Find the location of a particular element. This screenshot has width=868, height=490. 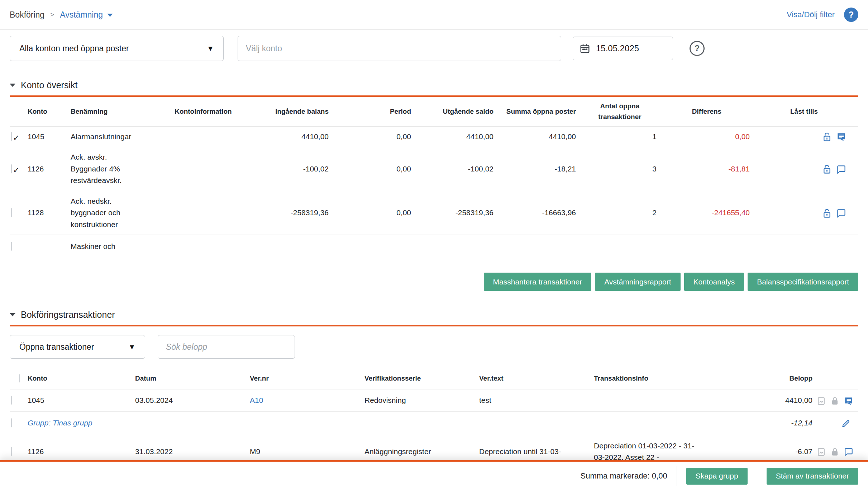

cell-serie: Redovisning is located at coordinates (422, 400).